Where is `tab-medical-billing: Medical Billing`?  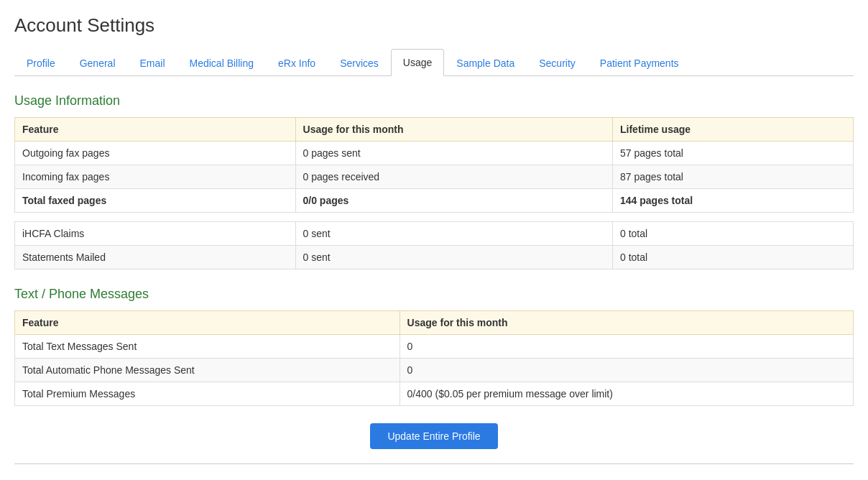 tab-medical-billing: Medical Billing is located at coordinates (221, 63).